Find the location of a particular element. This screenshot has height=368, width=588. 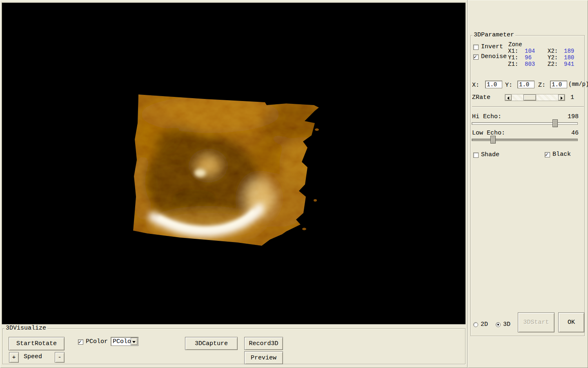

mode-2d-label: 2D is located at coordinates (484, 325).